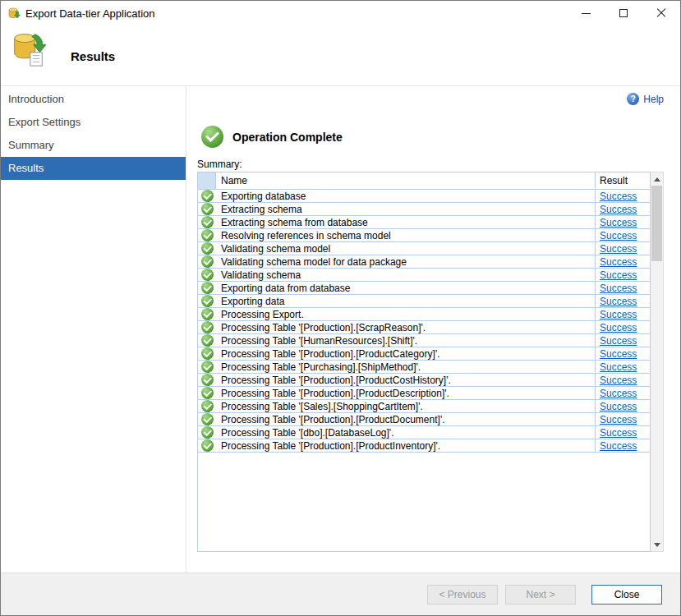 This screenshot has height=616, width=681. Describe the element at coordinates (212, 136) in the screenshot. I see `operation-complete-check-icon` at that location.